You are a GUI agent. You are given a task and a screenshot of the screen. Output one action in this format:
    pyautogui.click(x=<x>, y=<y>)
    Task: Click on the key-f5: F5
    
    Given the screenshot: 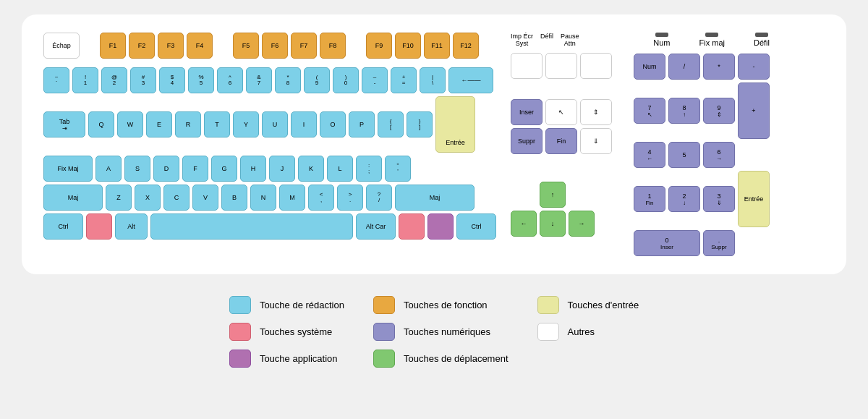 What is the action you would take?
    pyautogui.click(x=246, y=46)
    